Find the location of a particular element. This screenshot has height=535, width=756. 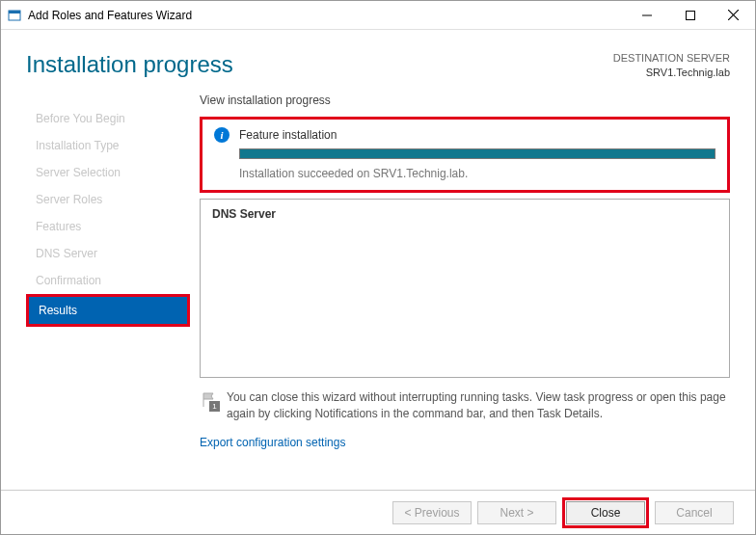

installation-status-box: i Feature installation Installation succ… is located at coordinates (465, 154).